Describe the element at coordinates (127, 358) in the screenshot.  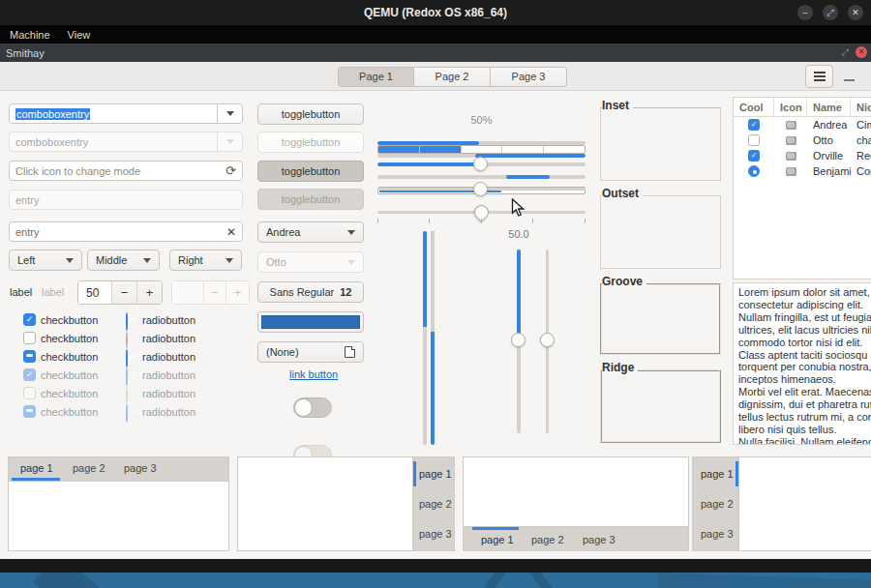
I see `radio-mixed` at that location.